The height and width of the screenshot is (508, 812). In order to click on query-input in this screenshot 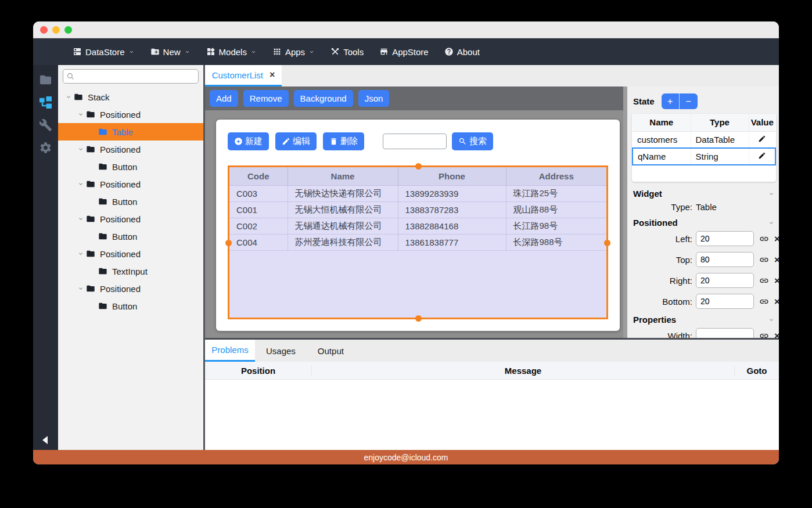, I will do `click(415, 142)`.